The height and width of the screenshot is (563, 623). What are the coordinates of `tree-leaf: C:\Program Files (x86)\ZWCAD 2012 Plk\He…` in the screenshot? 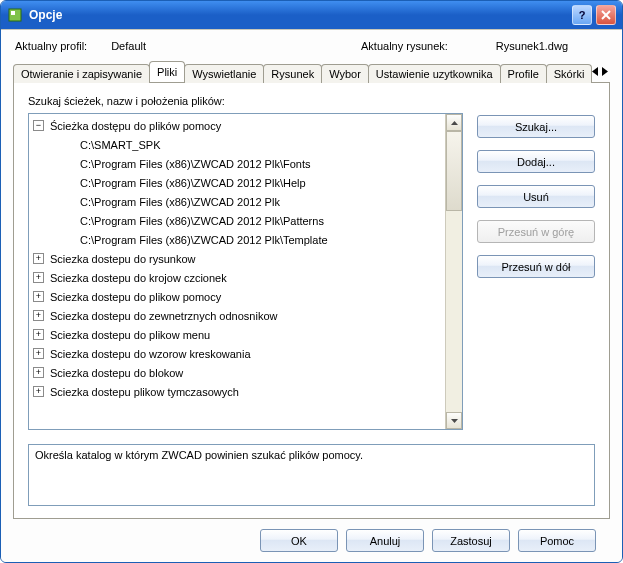 It's located at (239, 182).